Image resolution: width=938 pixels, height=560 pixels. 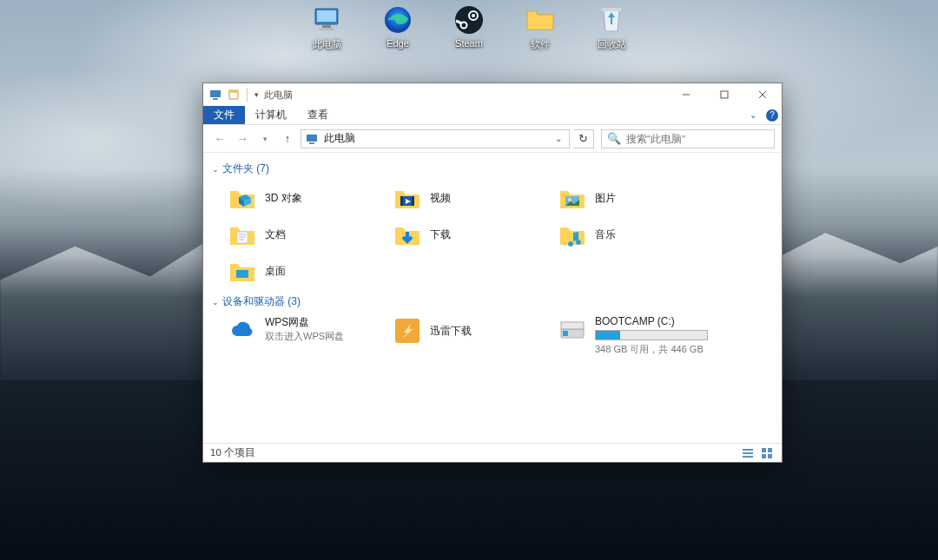 I want to click on music-icon, so click(x=572, y=234).